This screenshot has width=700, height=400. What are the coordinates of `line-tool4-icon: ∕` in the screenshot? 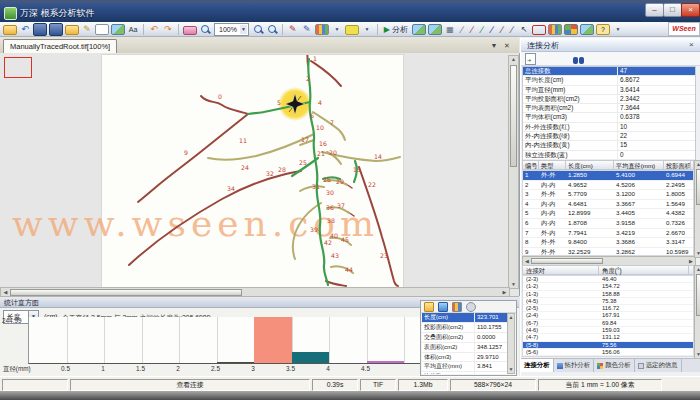 It's located at (492, 30).